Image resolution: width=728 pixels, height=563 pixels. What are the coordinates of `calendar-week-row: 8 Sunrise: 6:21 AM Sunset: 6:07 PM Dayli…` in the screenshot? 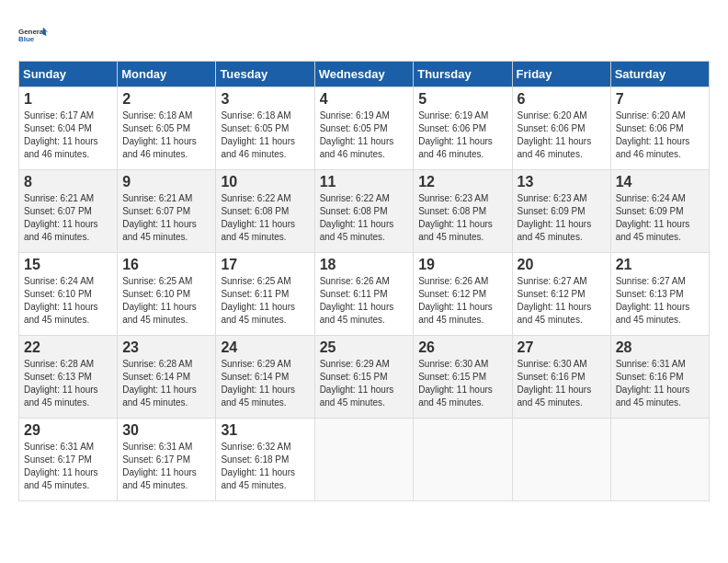 It's located at (364, 212).